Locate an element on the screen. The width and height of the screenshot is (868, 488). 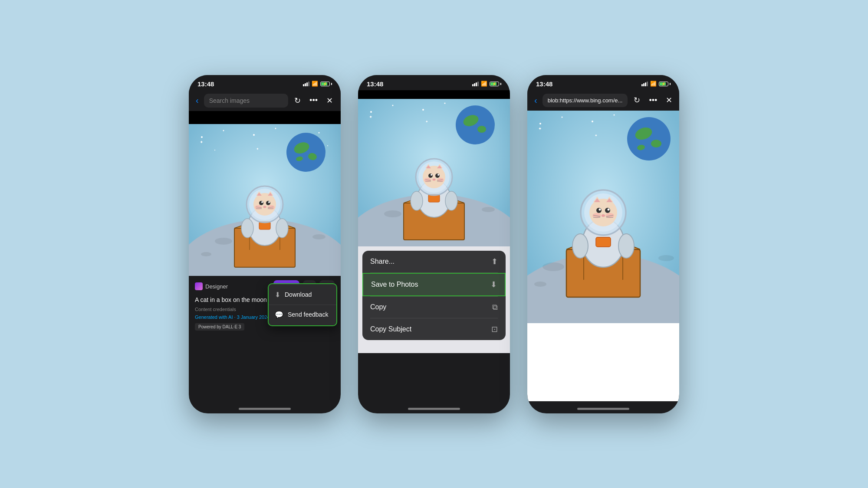
phone1-navbar: ‹ Search images ↻ ••• ✕ is located at coordinates (265, 101).